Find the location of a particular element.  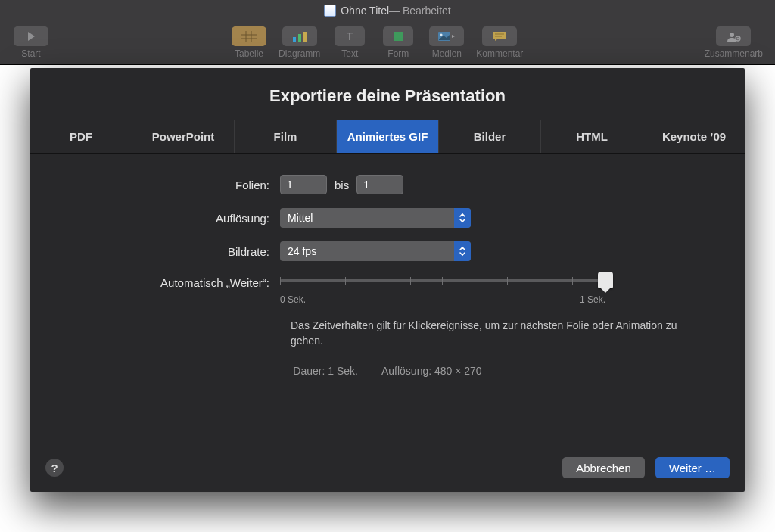

table-icon is located at coordinates (249, 36).